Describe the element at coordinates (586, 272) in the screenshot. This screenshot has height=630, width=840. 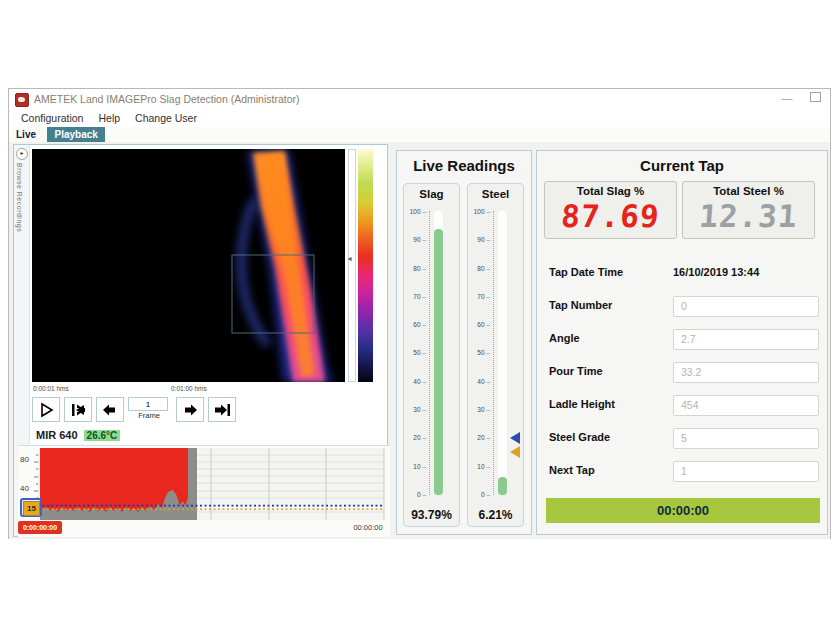
I see `tap-datetime-label: Tap Date Time` at that location.